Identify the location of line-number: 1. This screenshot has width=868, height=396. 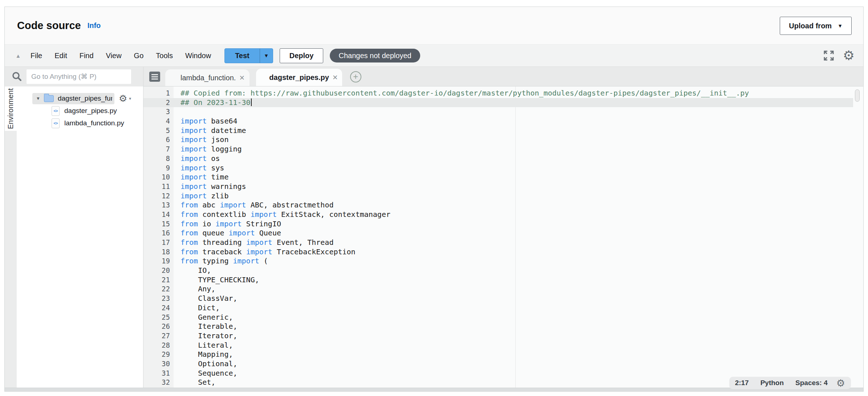
(158, 93).